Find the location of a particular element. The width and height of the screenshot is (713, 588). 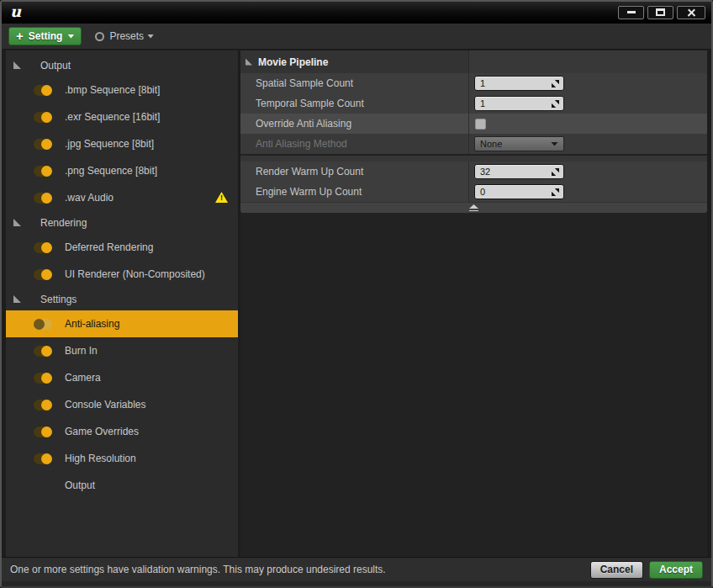

sidebar-item-label: .wav Audio is located at coordinates (89, 198).